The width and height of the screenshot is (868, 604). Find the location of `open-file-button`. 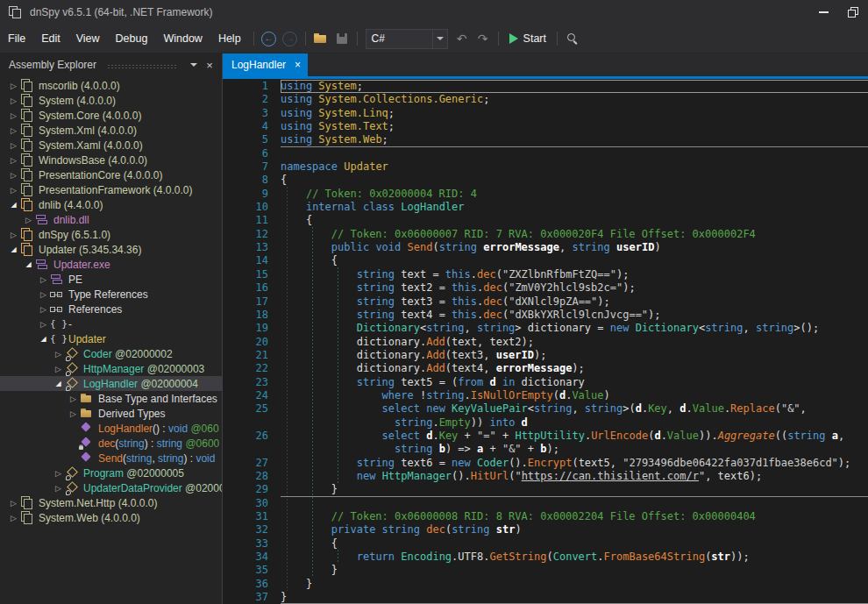

open-file-button is located at coordinates (321, 39).